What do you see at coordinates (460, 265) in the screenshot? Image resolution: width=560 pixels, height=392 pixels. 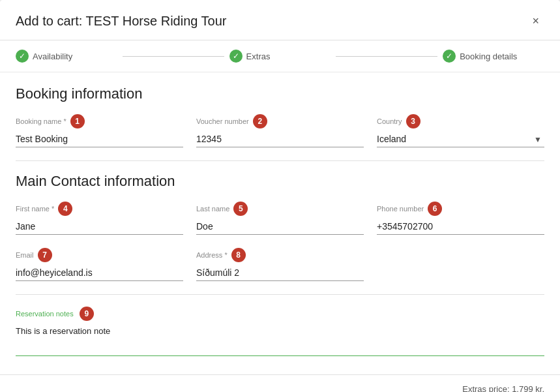 I see `empty-group` at bounding box center [460, 265].